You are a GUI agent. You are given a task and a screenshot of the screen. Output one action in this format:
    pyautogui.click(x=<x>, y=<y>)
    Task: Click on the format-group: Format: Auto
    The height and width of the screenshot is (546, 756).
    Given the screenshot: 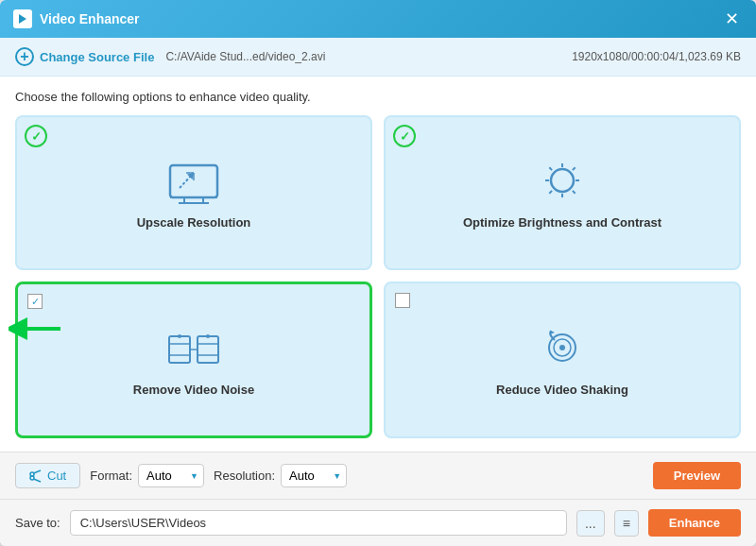 What is the action you would take?
    pyautogui.click(x=147, y=476)
    